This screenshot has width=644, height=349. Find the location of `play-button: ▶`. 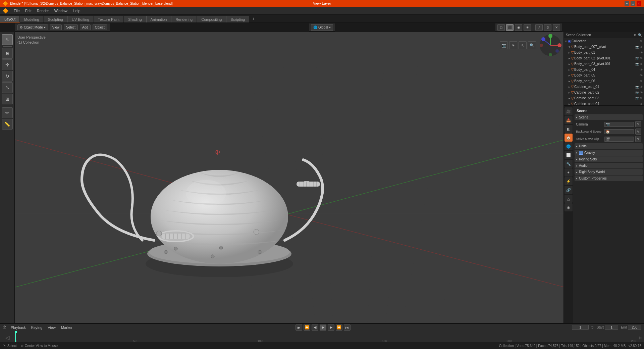

play-button: ▶ is located at coordinates (323, 328).